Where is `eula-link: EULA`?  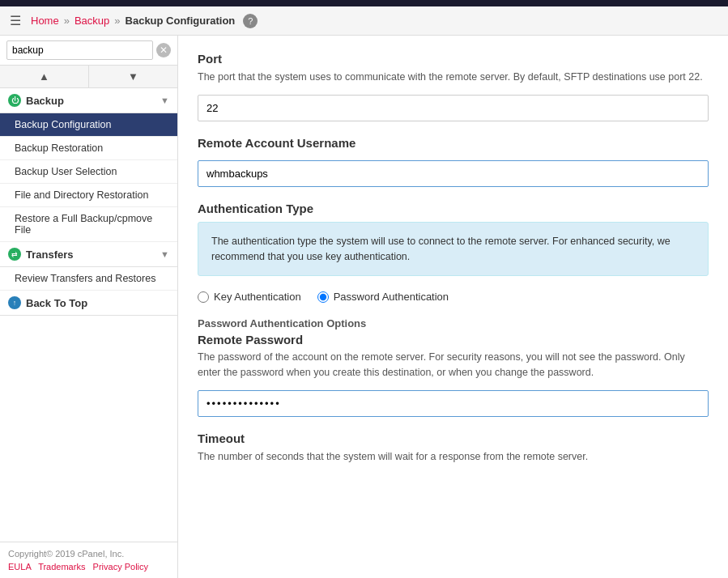
eula-link: EULA is located at coordinates (19, 567).